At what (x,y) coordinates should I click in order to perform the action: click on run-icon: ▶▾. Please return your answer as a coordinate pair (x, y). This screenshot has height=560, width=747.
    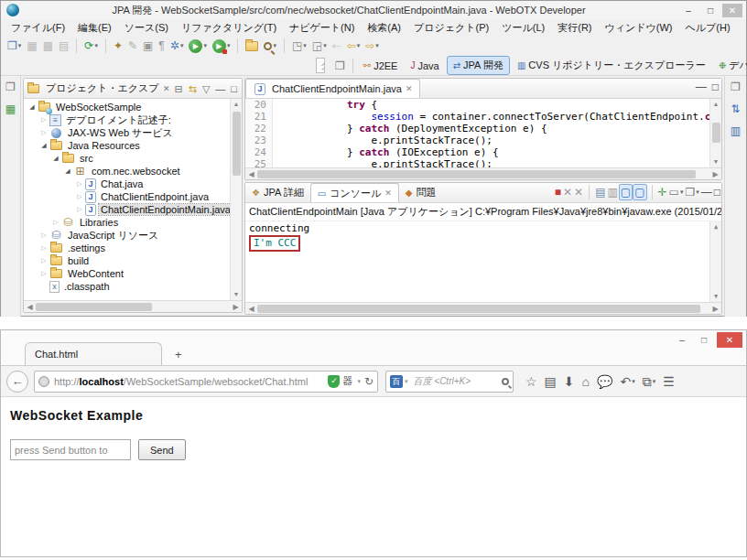
    Looking at the image, I should click on (198, 46).